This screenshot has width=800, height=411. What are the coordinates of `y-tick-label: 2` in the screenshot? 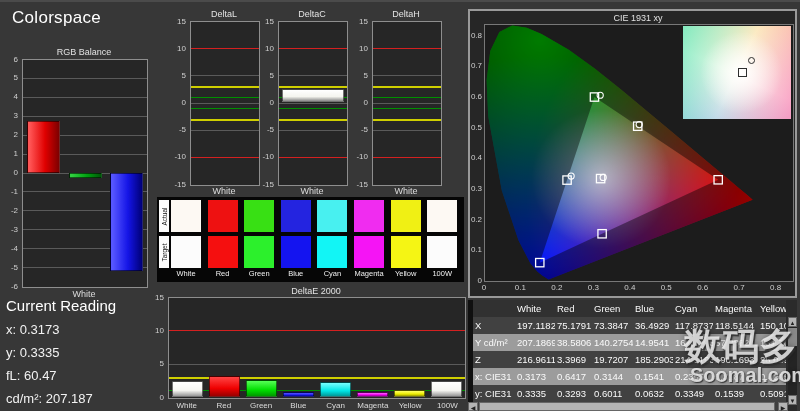 It's located at (9, 134).